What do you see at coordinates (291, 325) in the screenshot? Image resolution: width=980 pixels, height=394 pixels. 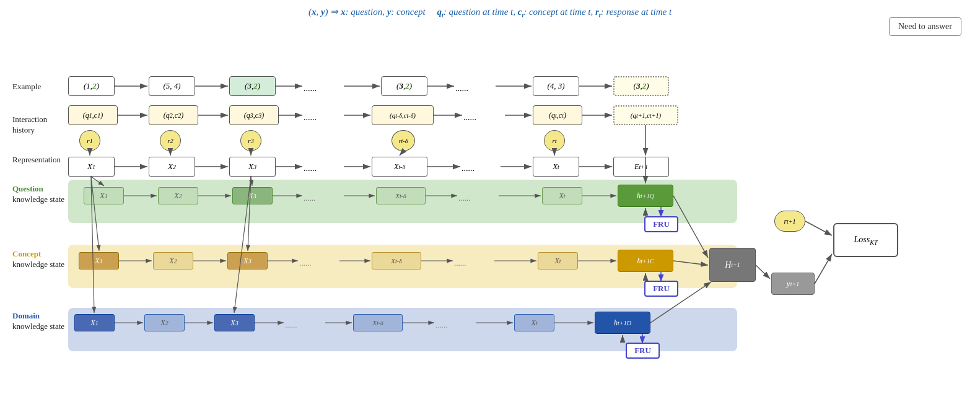 I see `ellipsis-11: ......` at bounding box center [291, 325].